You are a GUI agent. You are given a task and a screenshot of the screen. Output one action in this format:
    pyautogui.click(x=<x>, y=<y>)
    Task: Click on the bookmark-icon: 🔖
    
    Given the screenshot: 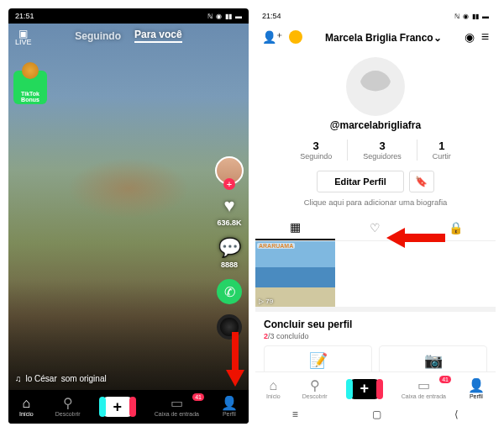 What is the action you would take?
    pyautogui.click(x=422, y=182)
    